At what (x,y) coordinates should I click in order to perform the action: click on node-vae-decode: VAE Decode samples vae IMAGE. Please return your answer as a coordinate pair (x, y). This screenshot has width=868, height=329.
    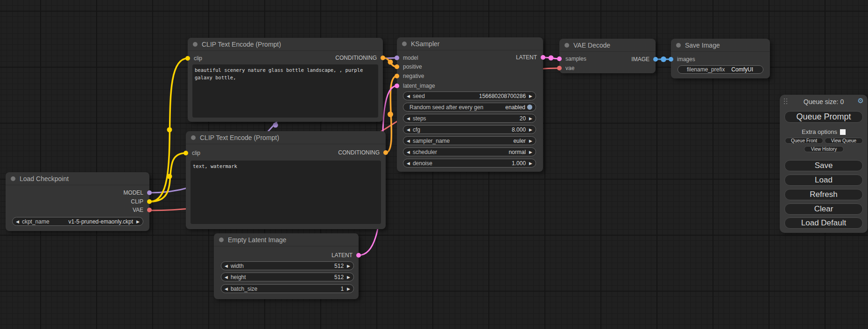
    Looking at the image, I should click on (607, 56).